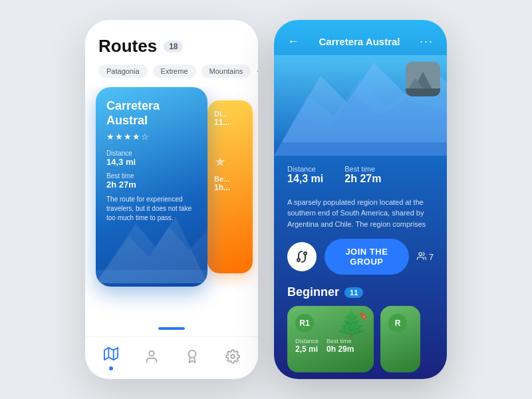 The height and width of the screenshot is (399, 532). What do you see at coordinates (233, 358) in the screenshot?
I see `gear-icon` at bounding box center [233, 358].